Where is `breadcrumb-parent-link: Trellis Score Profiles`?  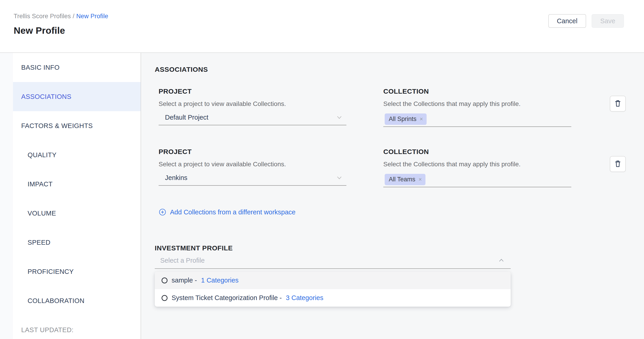 breadcrumb-parent-link: Trellis Score Profiles is located at coordinates (42, 16).